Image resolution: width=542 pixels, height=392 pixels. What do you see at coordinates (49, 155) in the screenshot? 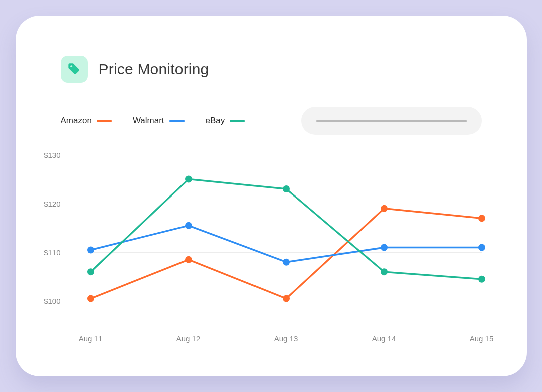
I see `y-tick: $130` at bounding box center [49, 155].